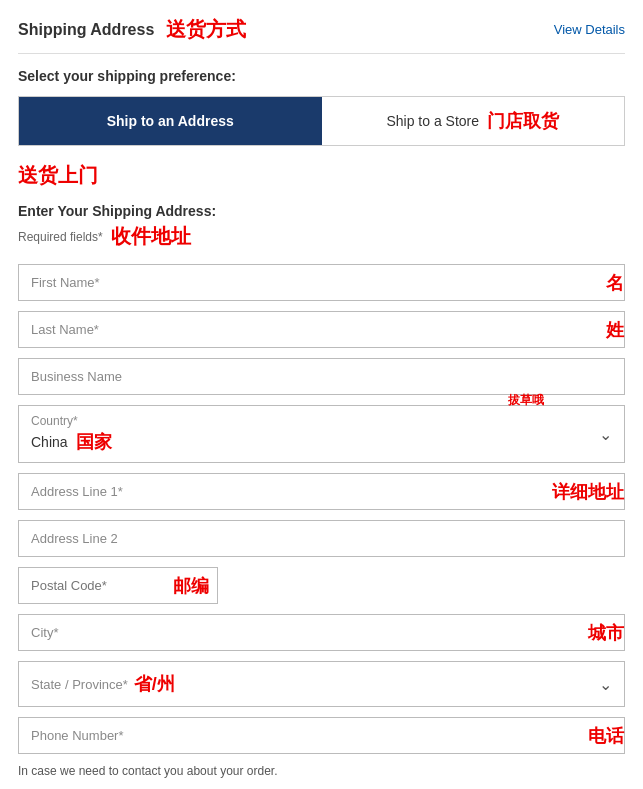  I want to click on header: Shipping Address 送货方式 View Details, so click(322, 35).